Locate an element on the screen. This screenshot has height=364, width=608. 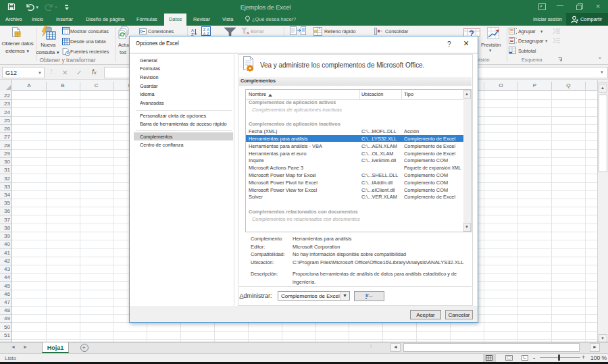
svg-text: Z is located at coordinates (205, 30).